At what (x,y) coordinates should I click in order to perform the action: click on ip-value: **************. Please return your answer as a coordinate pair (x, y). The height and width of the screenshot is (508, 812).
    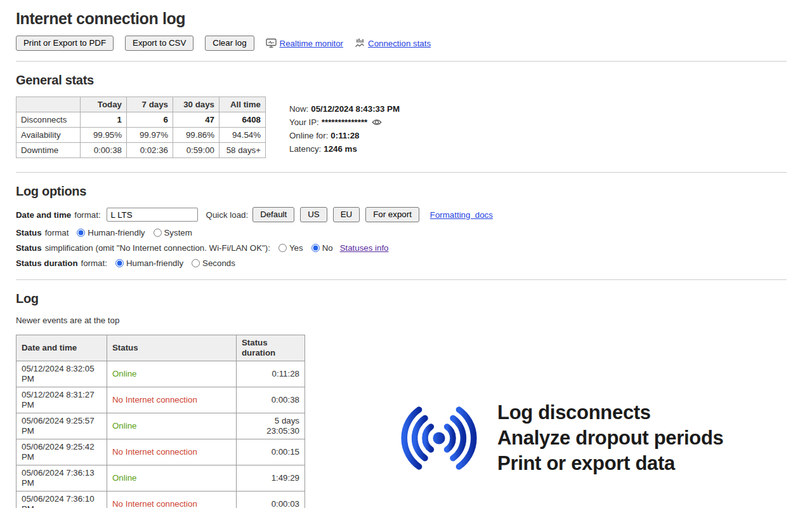
    Looking at the image, I should click on (344, 122).